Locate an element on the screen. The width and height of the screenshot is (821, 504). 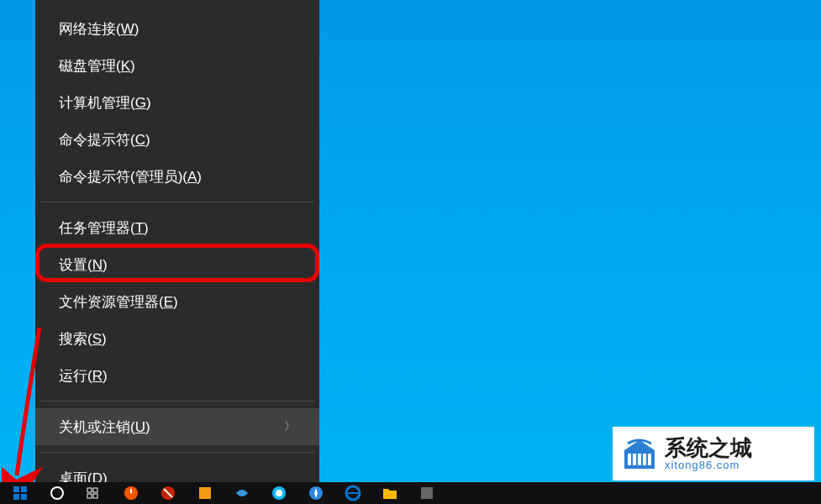
menu-item-label: 网络连接(W) is located at coordinates (99, 29).